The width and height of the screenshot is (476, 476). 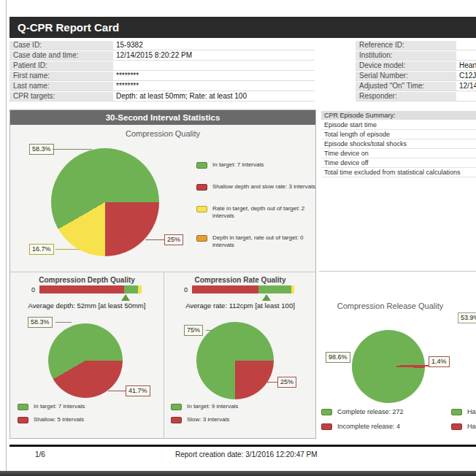 I want to click on field-label: Case ID:, so click(x=61, y=45).